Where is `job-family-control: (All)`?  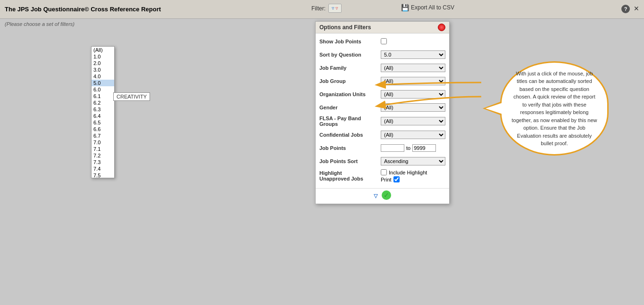 job-family-control: (All) is located at coordinates (413, 68).